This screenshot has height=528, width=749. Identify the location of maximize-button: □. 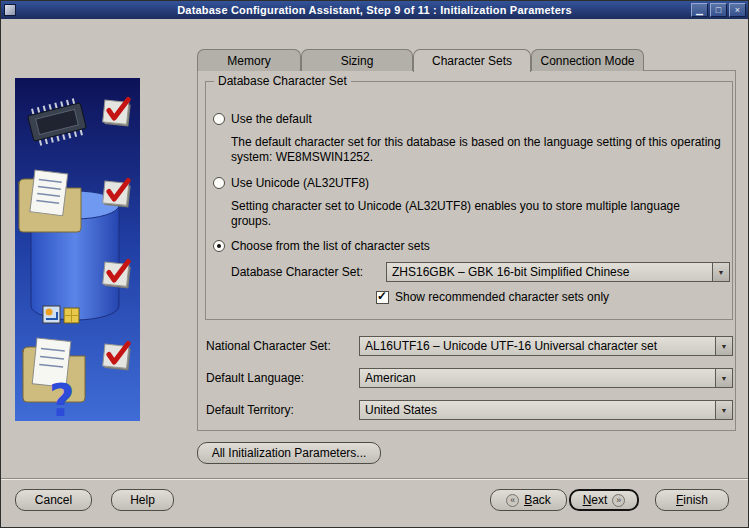
(718, 10).